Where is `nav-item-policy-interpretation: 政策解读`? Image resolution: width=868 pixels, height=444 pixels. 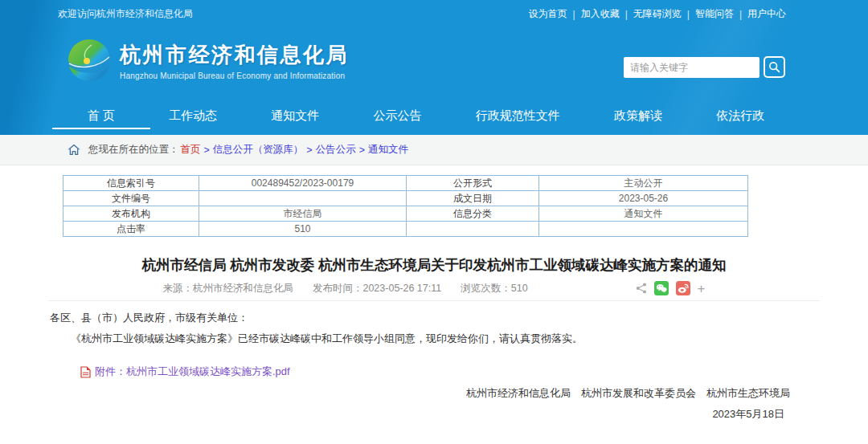 nav-item-policy-interpretation: 政策解读 is located at coordinates (638, 116).